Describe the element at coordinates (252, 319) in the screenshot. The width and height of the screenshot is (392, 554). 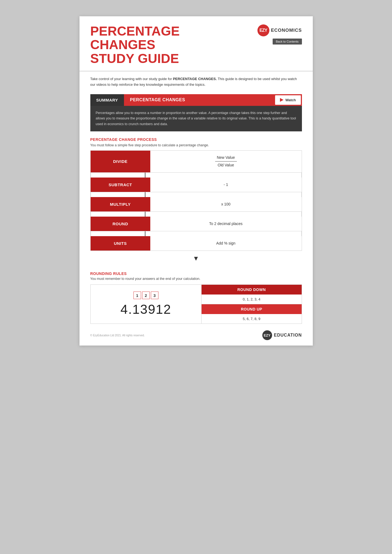
I see `round-up-values: 5, 6, 7, 8, 9` at that location.